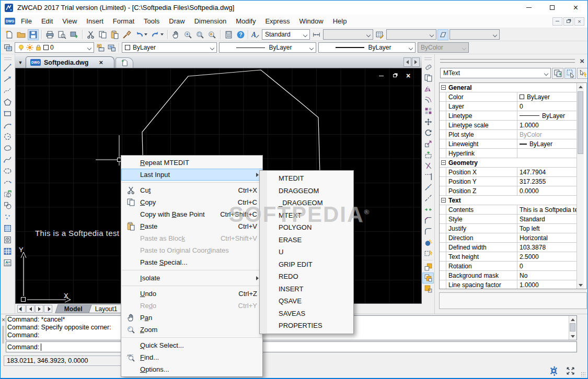  I want to click on context-menu-item-undo: UndoCtrl+Z, so click(192, 293).